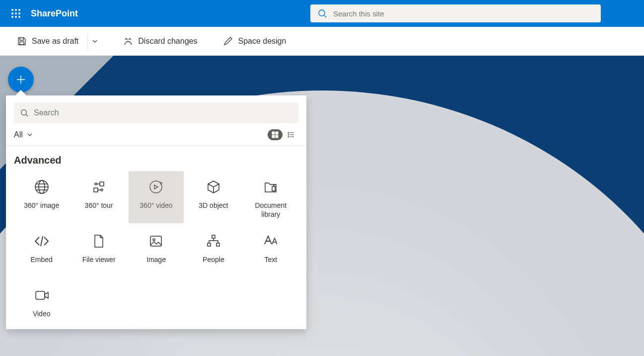 The width and height of the screenshot is (644, 356). What do you see at coordinates (291, 135) in the screenshot?
I see `list-view-button` at bounding box center [291, 135].